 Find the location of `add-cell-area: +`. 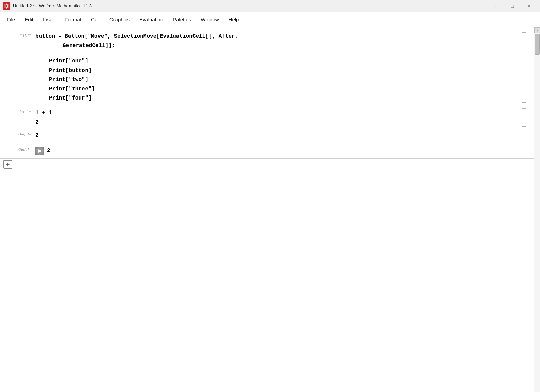

add-cell-area: + is located at coordinates (267, 164).